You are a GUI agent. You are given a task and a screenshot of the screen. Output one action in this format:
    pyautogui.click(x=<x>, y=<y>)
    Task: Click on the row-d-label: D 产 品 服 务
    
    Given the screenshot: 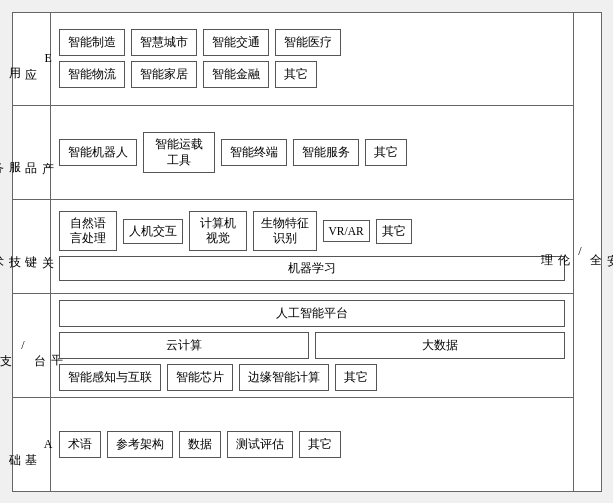 What is the action you would take?
    pyautogui.click(x=32, y=152)
    